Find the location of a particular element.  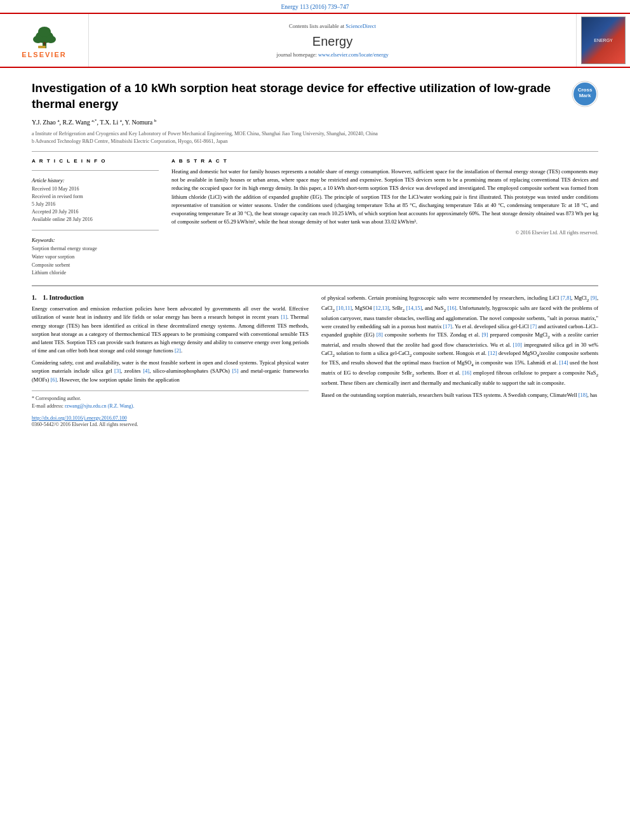

intro-para-1: Energy conservation and emission reducti… is located at coordinates (170, 330).